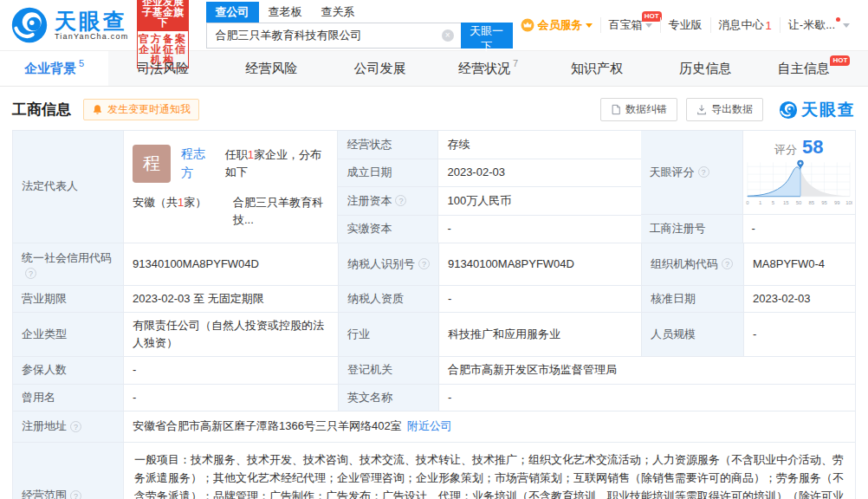 The width and height of the screenshot is (868, 499). Describe the element at coordinates (389, 299) in the screenshot. I see `label-taxpayer-quality: 纳税人资质` at that location.